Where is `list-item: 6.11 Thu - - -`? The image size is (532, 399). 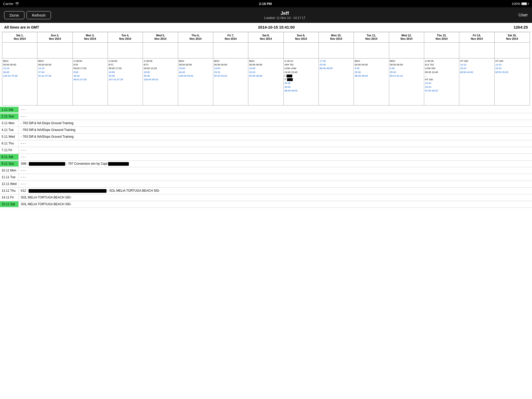
list-item: 6.11 Thu - - - is located at coordinates (266, 144).